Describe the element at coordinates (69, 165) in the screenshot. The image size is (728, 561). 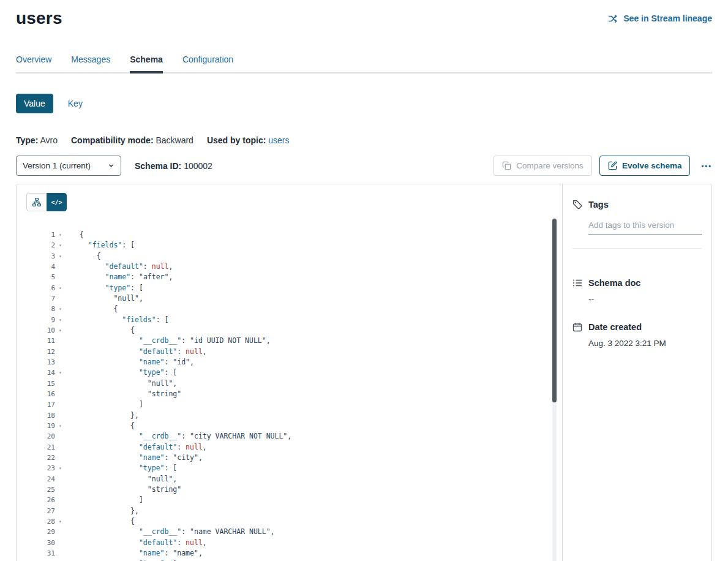
I see `version-select: Version 1 (current)` at that location.